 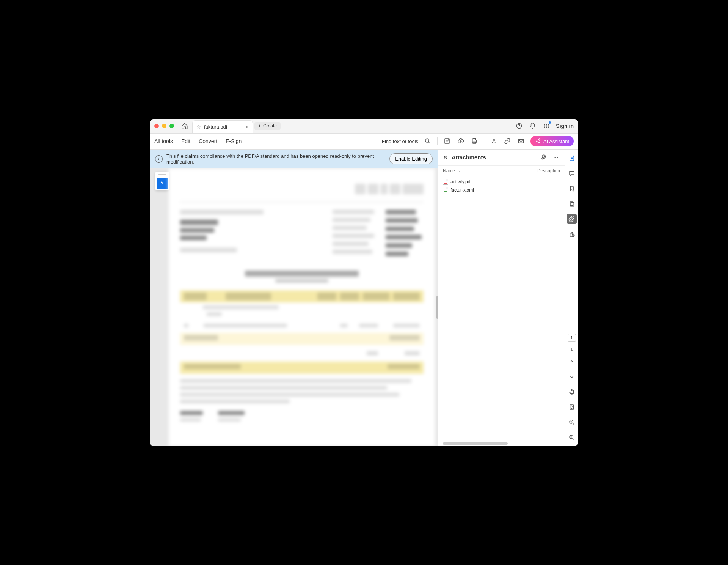 What do you see at coordinates (447, 141) in the screenshot?
I see `save-button` at bounding box center [447, 141].